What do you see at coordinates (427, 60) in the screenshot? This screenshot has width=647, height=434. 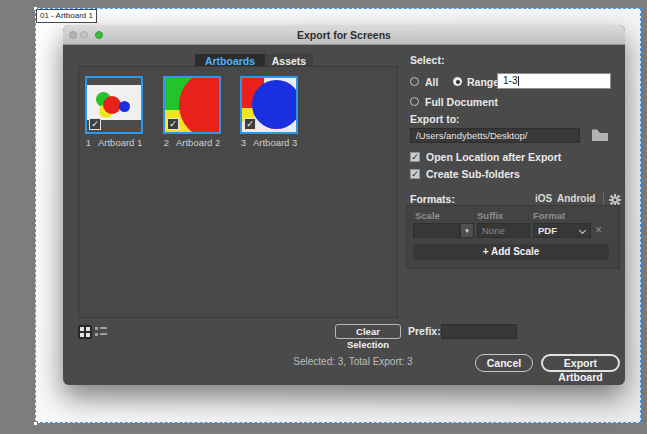 I see `select-label: Select:` at bounding box center [427, 60].